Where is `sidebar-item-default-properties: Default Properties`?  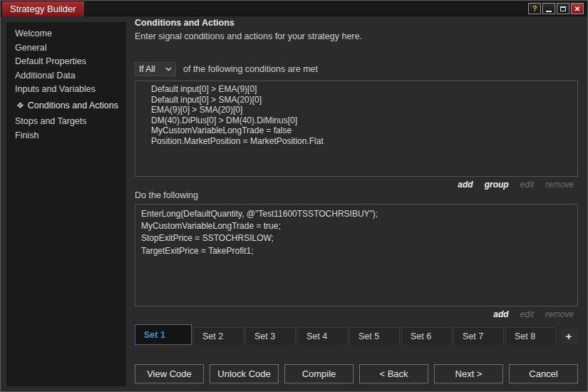
sidebar-item-default-properties: Default Properties is located at coordinates (66, 62).